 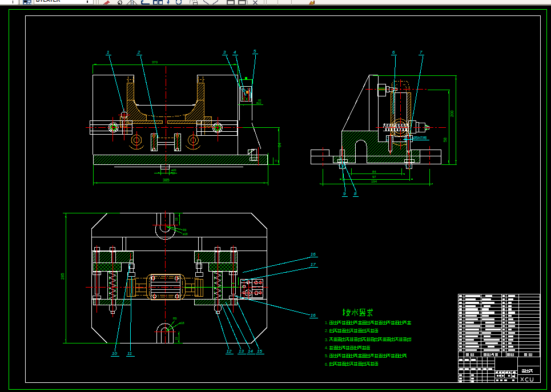 I want to click on svg-text: 5, so click(x=255, y=51).